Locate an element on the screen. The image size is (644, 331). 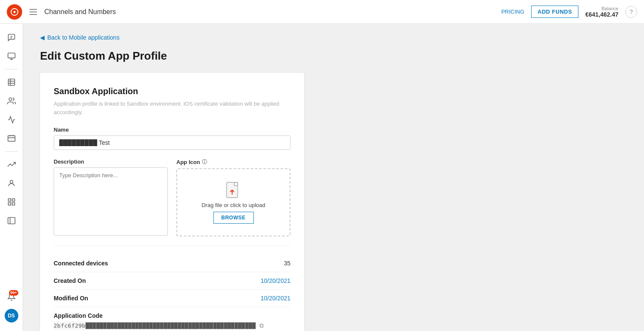
application-code-label: Application Code is located at coordinates (172, 316).